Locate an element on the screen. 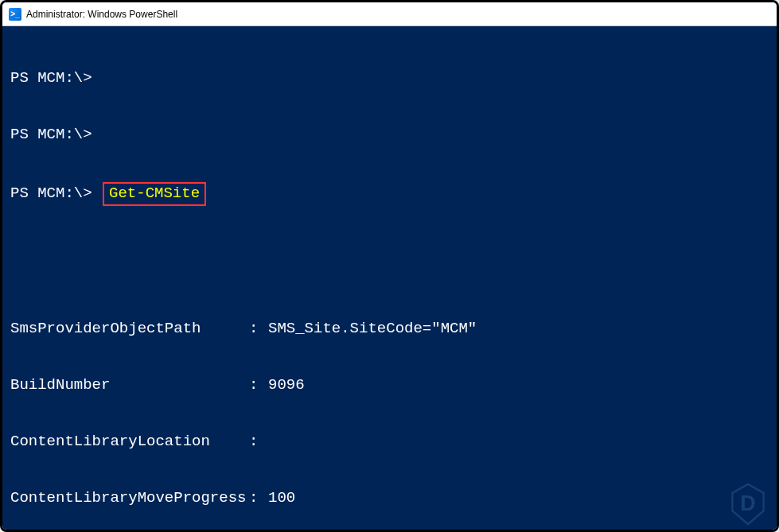  command-highlight: Get-CMSite is located at coordinates (154, 194).